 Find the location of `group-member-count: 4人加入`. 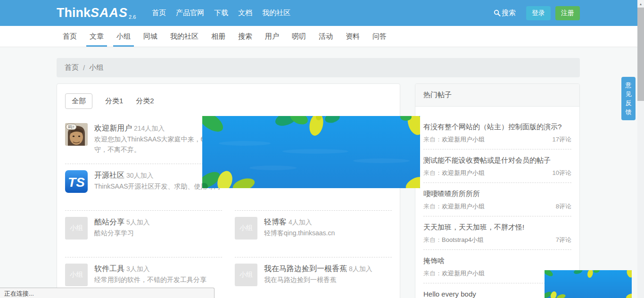

group-member-count: 4人加入 is located at coordinates (300, 222).